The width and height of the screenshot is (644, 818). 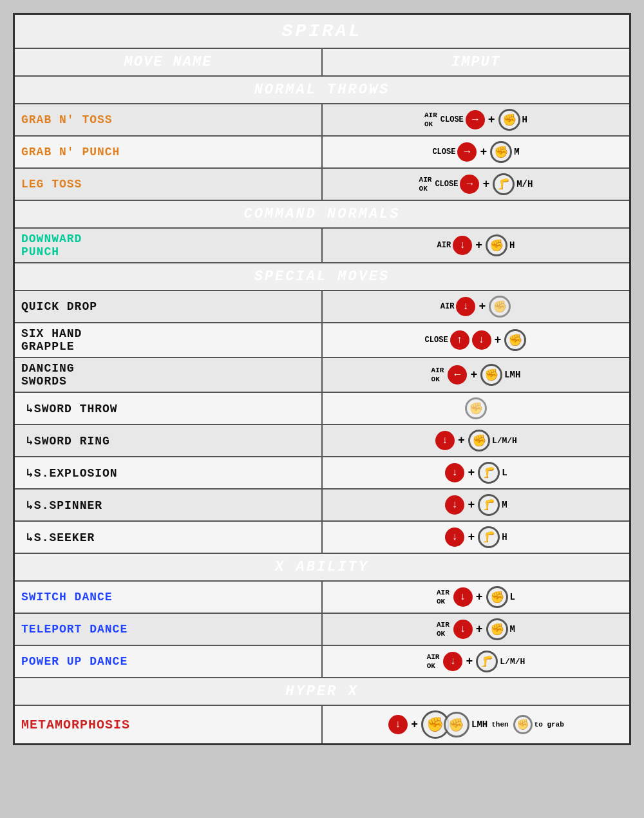 What do you see at coordinates (322, 214) in the screenshot?
I see `category-command-normals: COMMAND NORMALS` at bounding box center [322, 214].